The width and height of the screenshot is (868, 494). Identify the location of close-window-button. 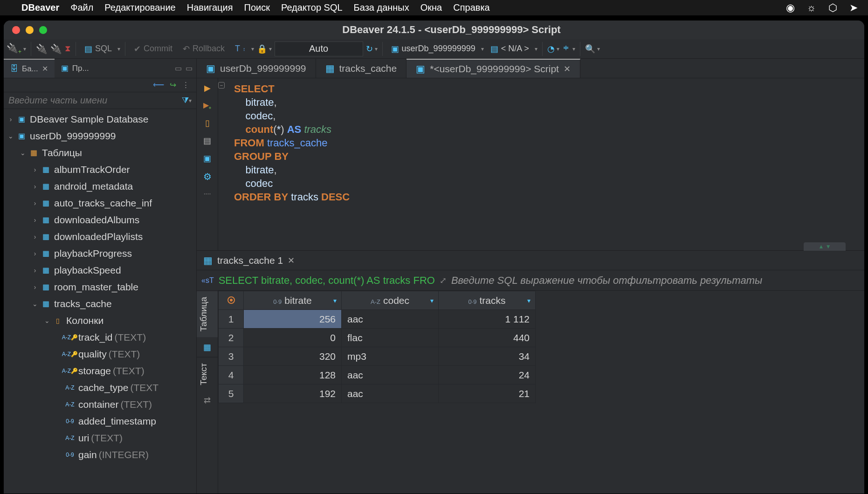
(16, 30).